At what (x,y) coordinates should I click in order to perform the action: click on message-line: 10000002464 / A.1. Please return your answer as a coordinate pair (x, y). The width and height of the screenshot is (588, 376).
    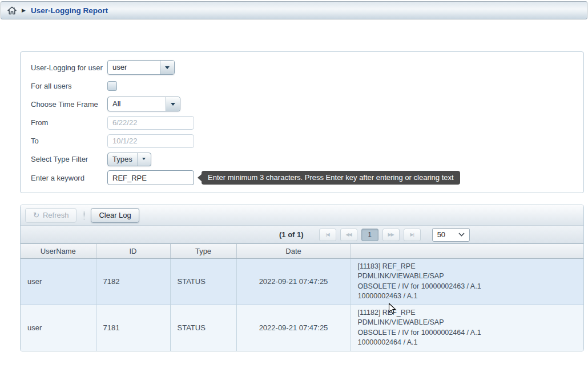
    Looking at the image, I should click on (468, 343).